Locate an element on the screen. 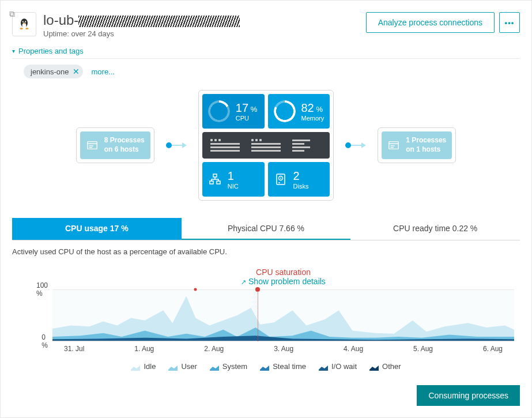 Image resolution: width=532 pixels, height=418 pixels. metric-tabs: CPU usage 17 % Physical CPU 7.66 % CPU r… is located at coordinates (266, 229).